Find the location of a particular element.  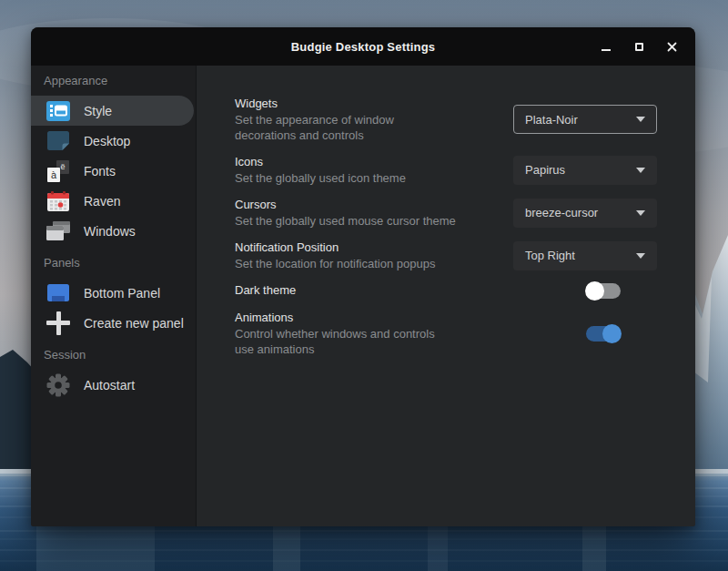

sidebar-item-label: Bottom Panel is located at coordinates (122, 293).